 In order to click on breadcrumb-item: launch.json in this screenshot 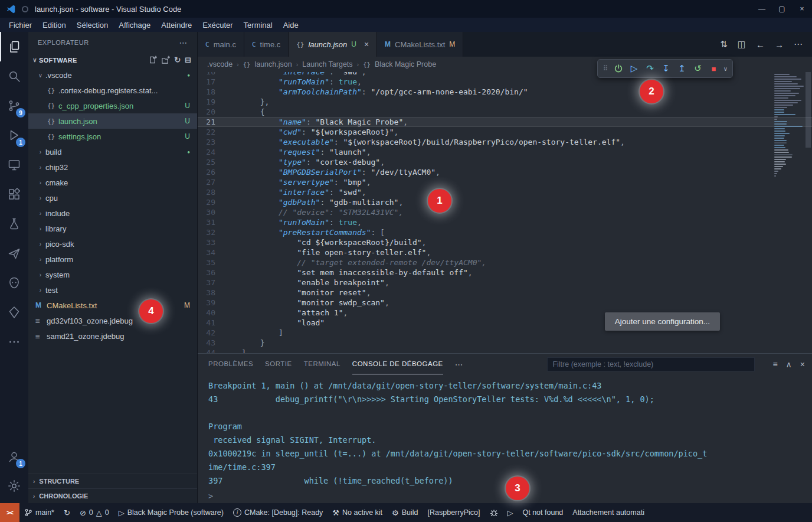, I will do `click(273, 64)`.